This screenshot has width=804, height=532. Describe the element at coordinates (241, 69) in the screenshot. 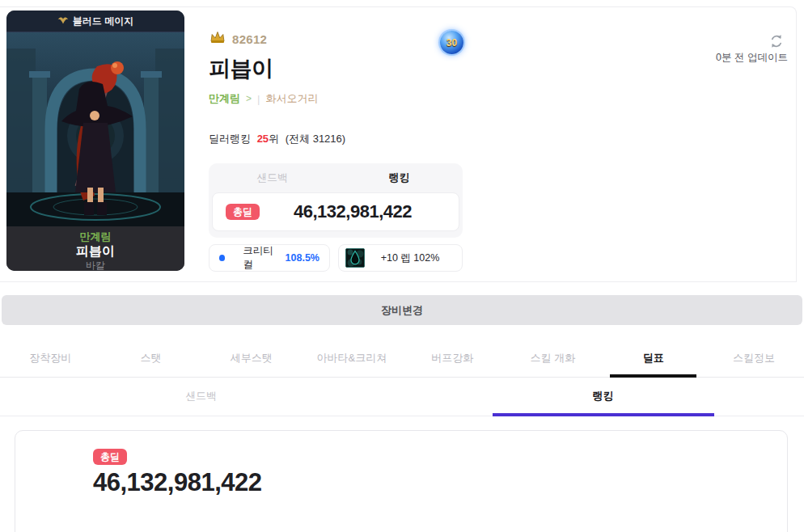

I see `character-name: 피븝이` at that location.